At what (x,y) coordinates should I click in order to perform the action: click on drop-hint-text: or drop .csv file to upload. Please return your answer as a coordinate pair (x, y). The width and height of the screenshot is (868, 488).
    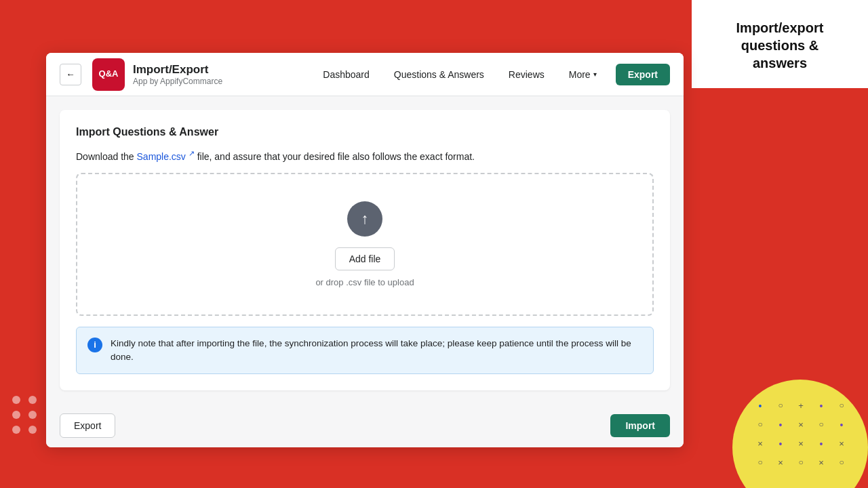
    Looking at the image, I should click on (365, 282).